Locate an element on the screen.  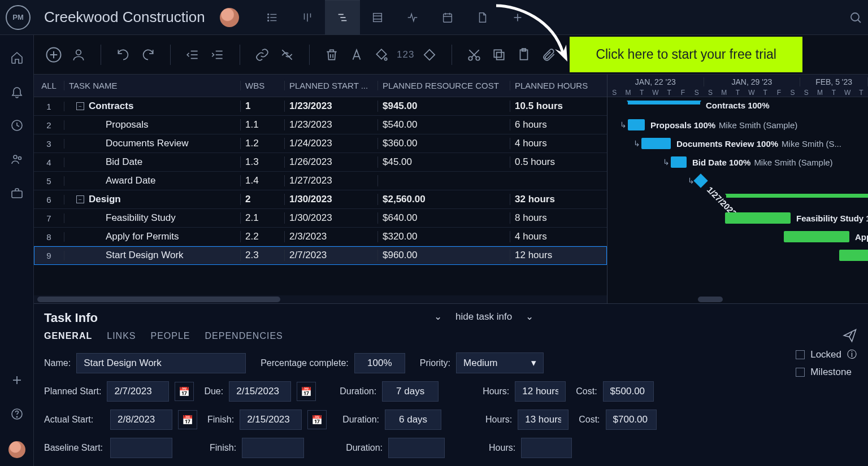
indent-icon is located at coordinates (218, 55).